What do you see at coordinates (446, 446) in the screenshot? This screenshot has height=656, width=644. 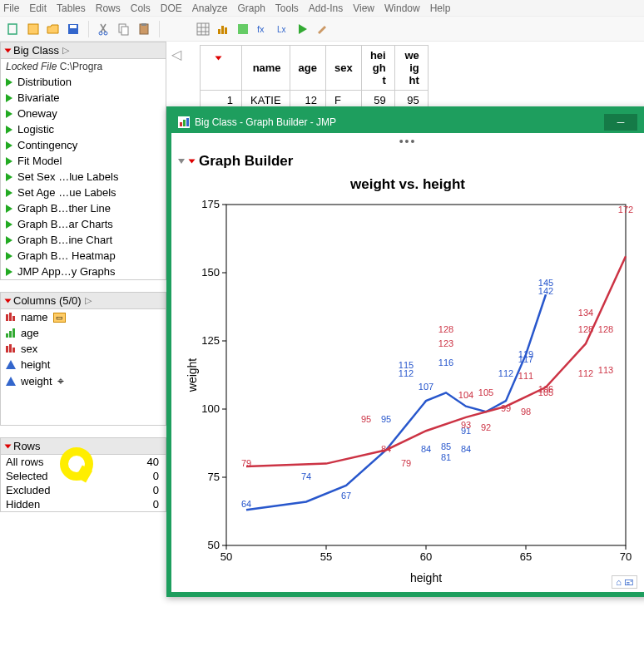 I see `svg-text: 85` at bounding box center [446, 446].